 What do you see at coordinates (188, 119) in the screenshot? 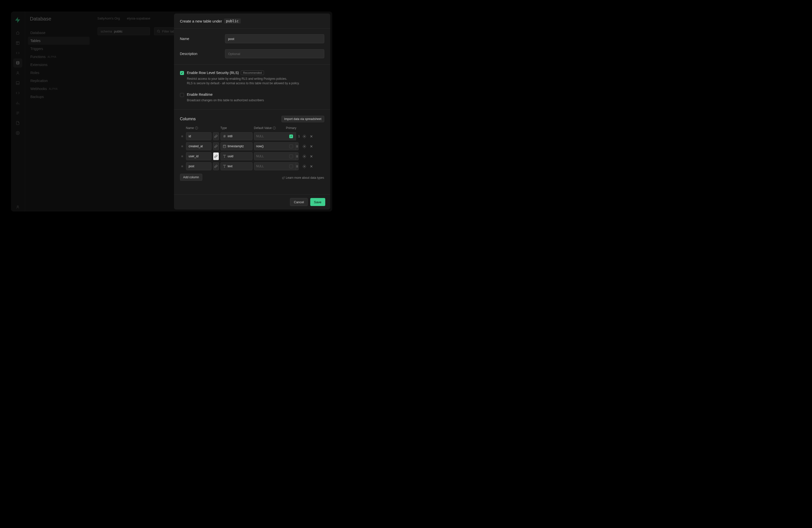
I see `columns-title: Columns` at bounding box center [188, 119].